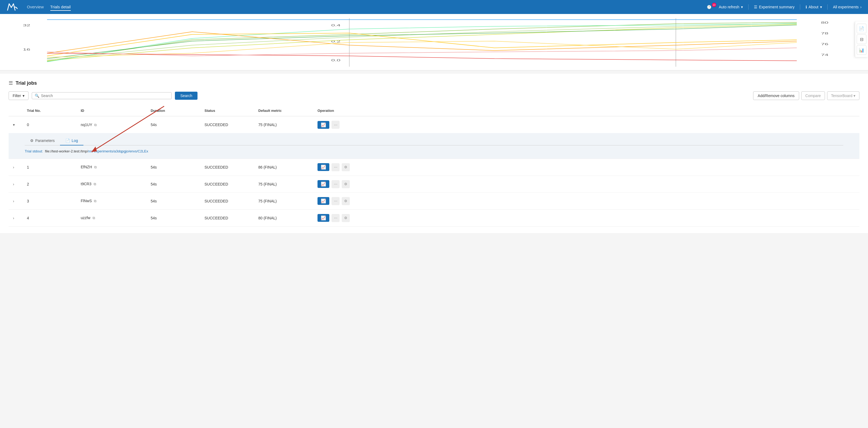  What do you see at coordinates (813, 96) in the screenshot?
I see `compare-button: Compare` at bounding box center [813, 96].